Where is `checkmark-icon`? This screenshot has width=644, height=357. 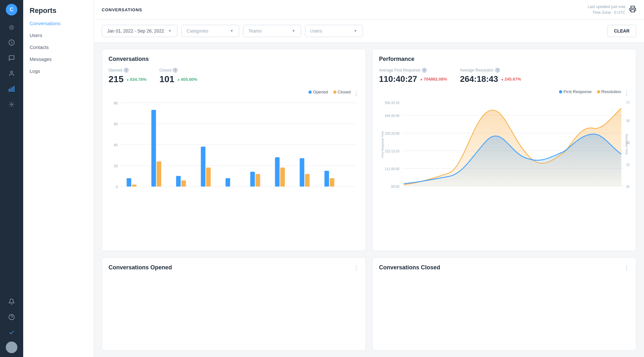
checkmark-icon is located at coordinates (12, 333).